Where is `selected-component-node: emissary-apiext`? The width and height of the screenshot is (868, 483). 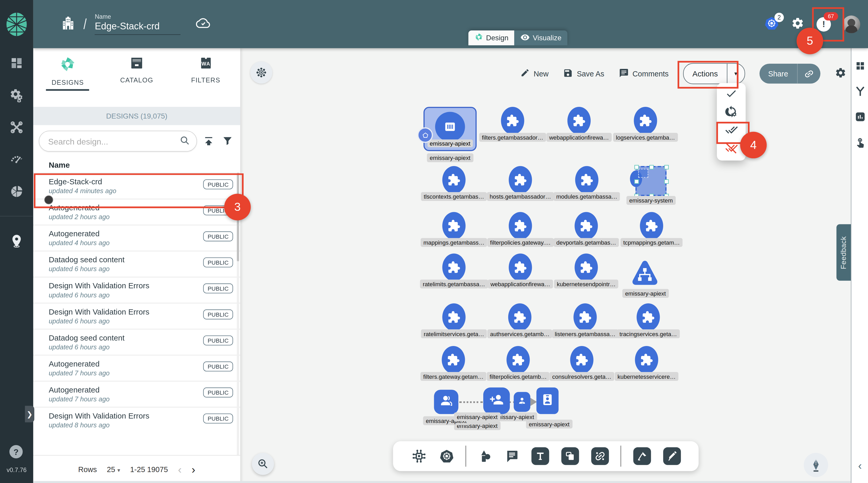
selected-component-node: emissary-apiext is located at coordinates (450, 129).